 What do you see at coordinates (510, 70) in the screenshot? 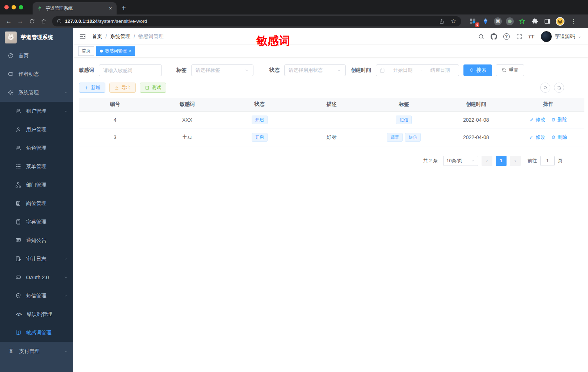
I see `reset-button: 重置` at bounding box center [510, 70].